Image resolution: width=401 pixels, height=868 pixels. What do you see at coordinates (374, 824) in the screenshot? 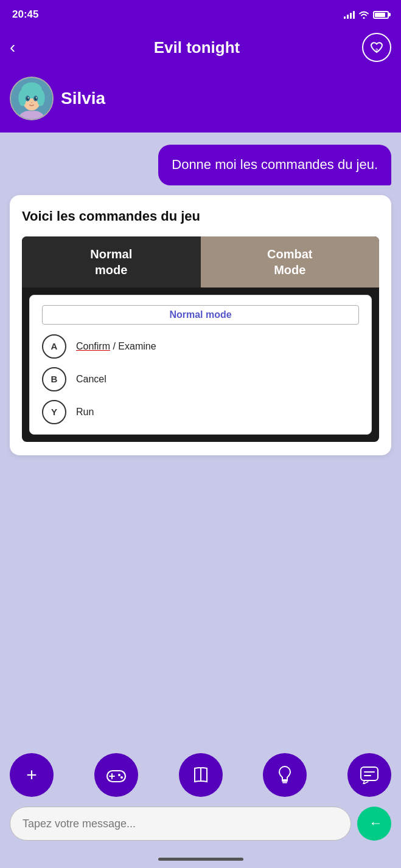
I see `send-arrow-icon: ↑` at bounding box center [374, 824].